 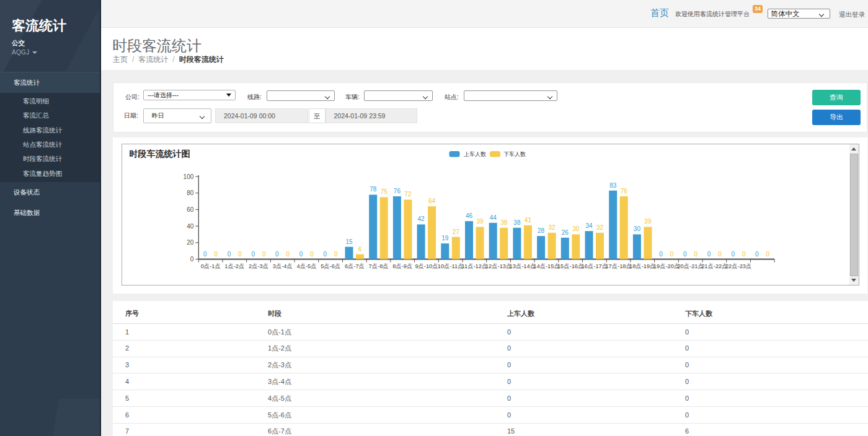 What do you see at coordinates (714, 266) in the screenshot?
I see `svg-text: 21点-22点` at bounding box center [714, 266].